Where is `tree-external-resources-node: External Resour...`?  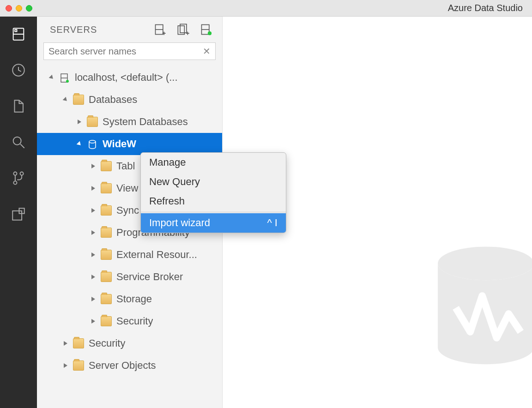
tree-external-resources-node: External Resour... is located at coordinates (129, 255).